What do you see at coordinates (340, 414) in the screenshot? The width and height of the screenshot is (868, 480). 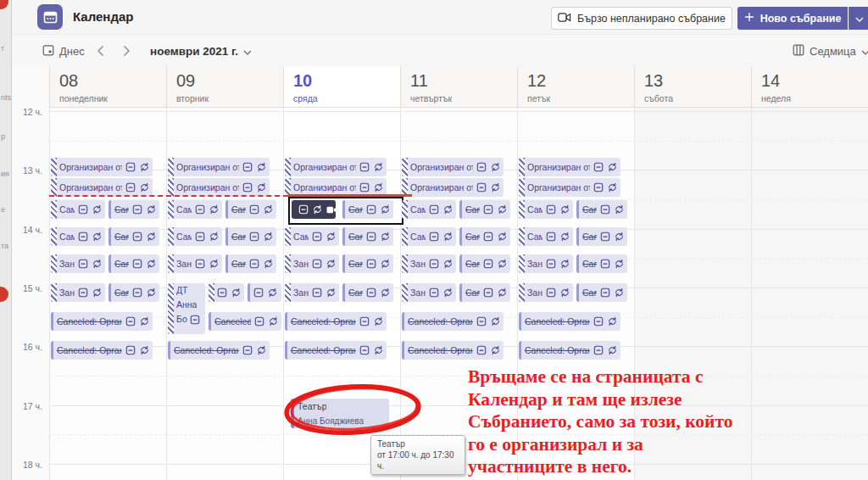 I see `theatre-event-chip: Театър Анна Бояджиева` at bounding box center [340, 414].